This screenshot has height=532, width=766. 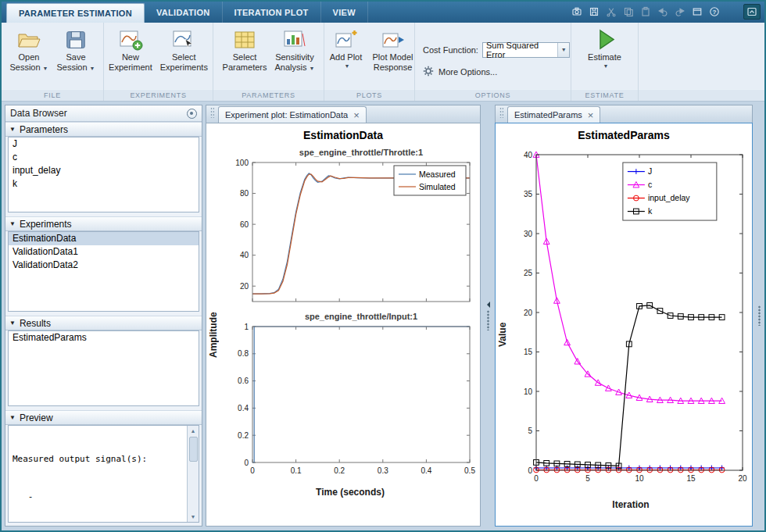 I want to click on tab-estimated-params-label: EstimatedParams, so click(x=549, y=115).